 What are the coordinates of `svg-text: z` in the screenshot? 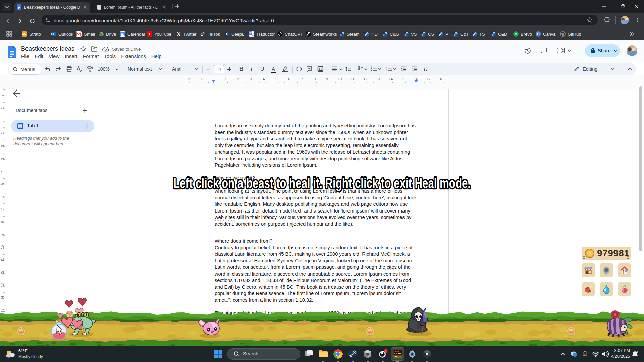 It's located at (637, 352).